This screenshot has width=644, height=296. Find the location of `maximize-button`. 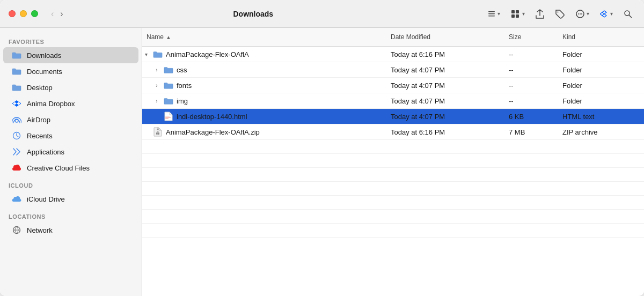

maximize-button is located at coordinates (34, 14).